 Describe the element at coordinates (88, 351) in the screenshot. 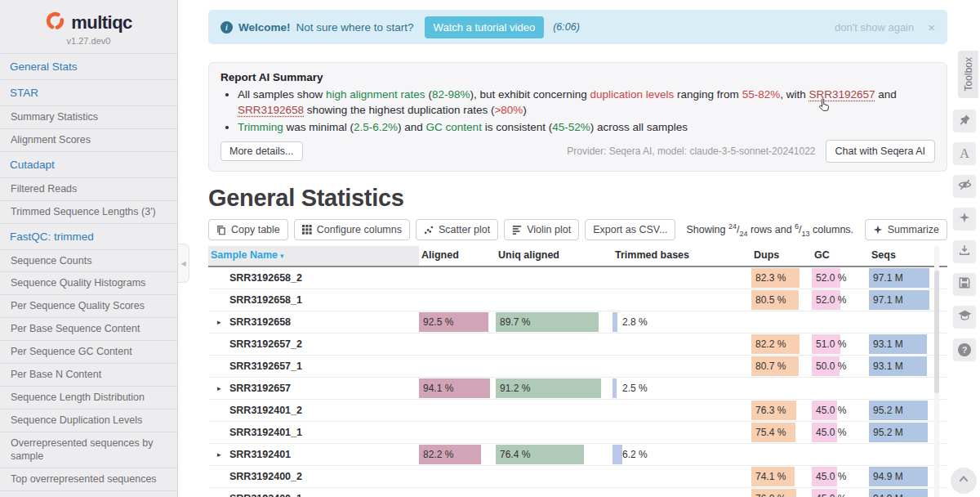

I see `sidebar-item-per-sequence-gc-content: Per Sequence GC Content` at that location.